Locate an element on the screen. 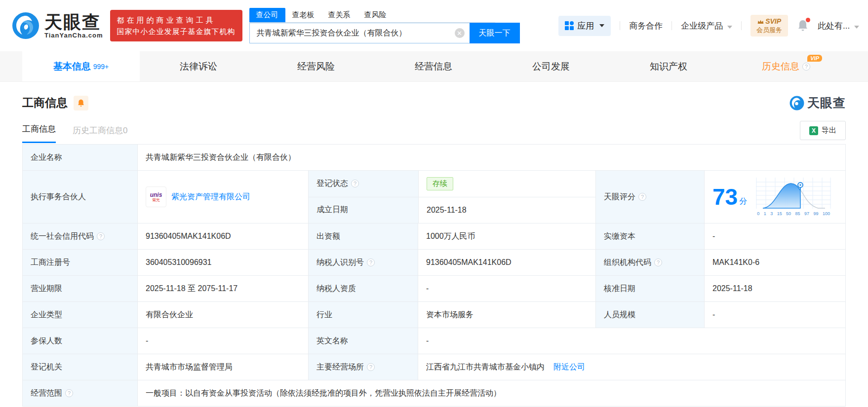  table-row: 登记机关 共青城市市场监督管理局 主要经营场所 ? 江西省九江市共青城市基金小镇… is located at coordinates (434, 367).